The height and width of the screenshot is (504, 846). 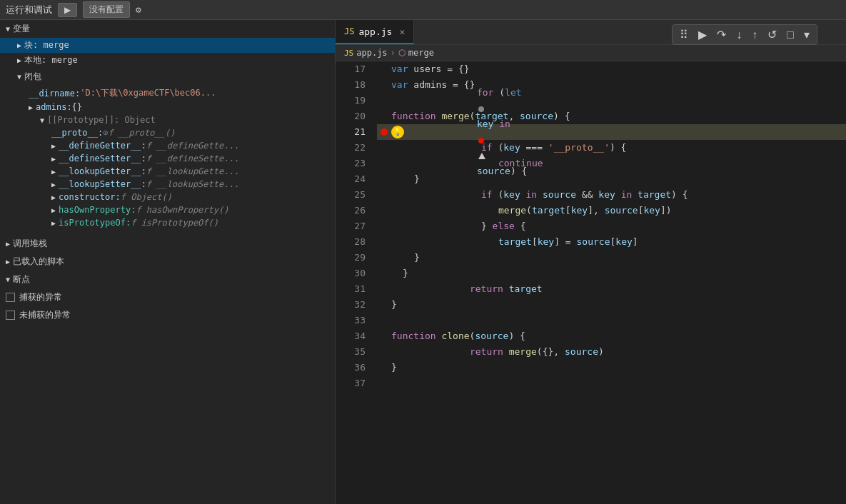 I want to click on lookupSetter-item: __lookupSetter__: f __lookupSette..., so click(x=167, y=184).